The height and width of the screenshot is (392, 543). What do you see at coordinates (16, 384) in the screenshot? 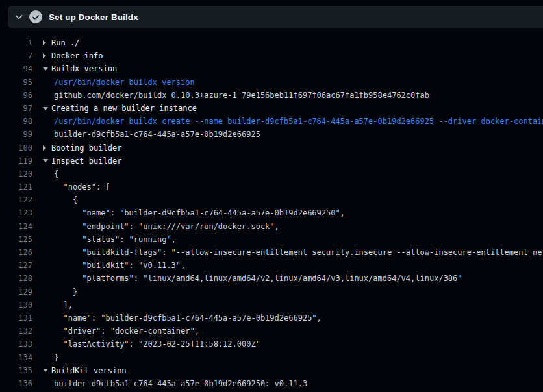
I see `line-number: 136` at bounding box center [16, 384].